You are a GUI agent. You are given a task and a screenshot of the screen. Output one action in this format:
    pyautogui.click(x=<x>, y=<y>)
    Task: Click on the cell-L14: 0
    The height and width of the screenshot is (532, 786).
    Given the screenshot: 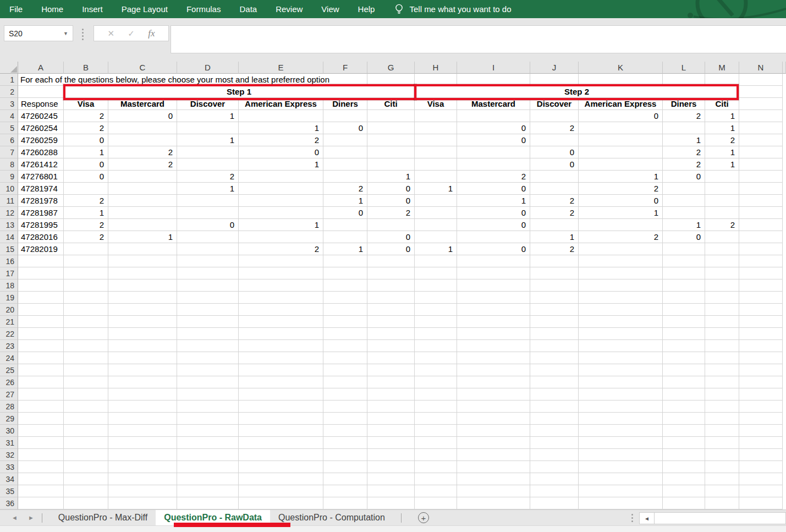 What is the action you would take?
    pyautogui.click(x=684, y=237)
    